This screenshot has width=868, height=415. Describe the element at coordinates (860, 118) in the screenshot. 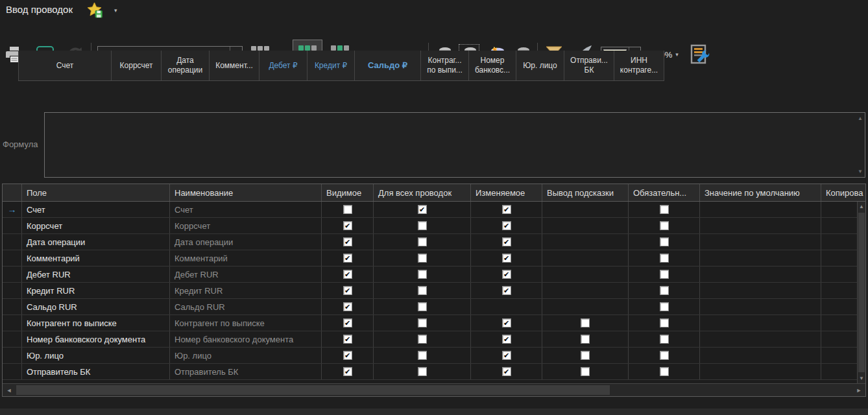

I see `formula-scroll-up-icon: ▲` at that location.